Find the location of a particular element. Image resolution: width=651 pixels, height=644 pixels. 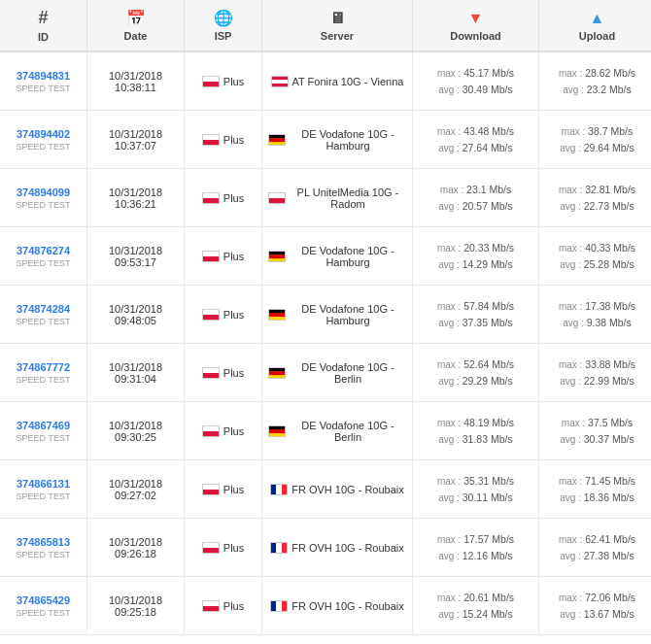

cell-date: 10/31/2018 10:36:21 is located at coordinates (136, 198).